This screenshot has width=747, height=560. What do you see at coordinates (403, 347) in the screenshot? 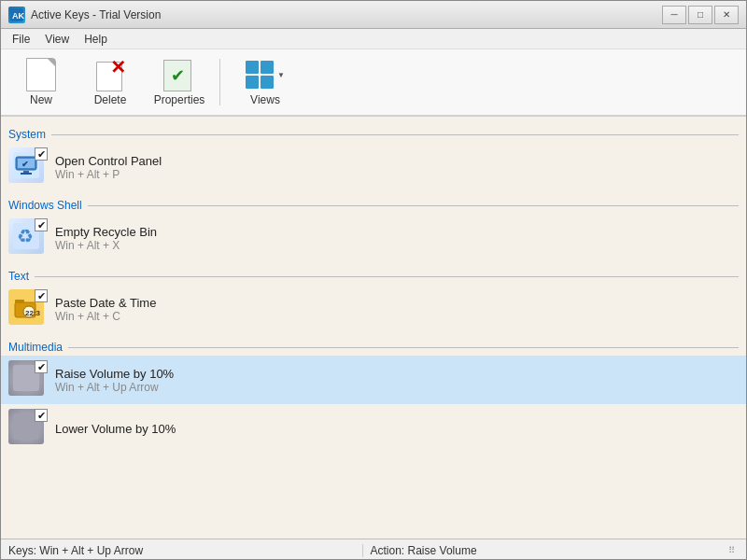
I see `category-multimedia-line` at bounding box center [403, 347].